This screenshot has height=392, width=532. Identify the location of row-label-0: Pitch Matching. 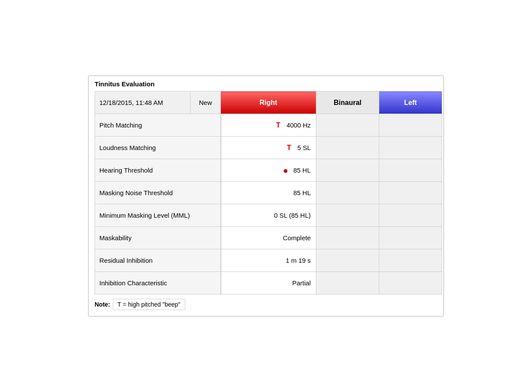
(158, 125).